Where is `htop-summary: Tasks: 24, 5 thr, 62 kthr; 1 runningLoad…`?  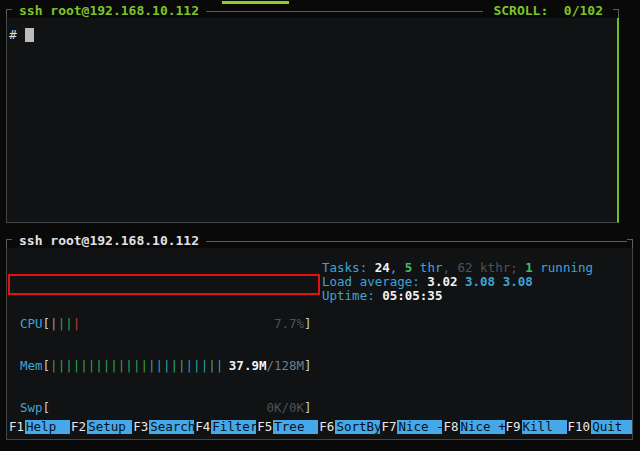
htop-summary: Tasks: 24, 5 thr, 62 kthr; 1 runningLoad… is located at coordinates (458, 282).